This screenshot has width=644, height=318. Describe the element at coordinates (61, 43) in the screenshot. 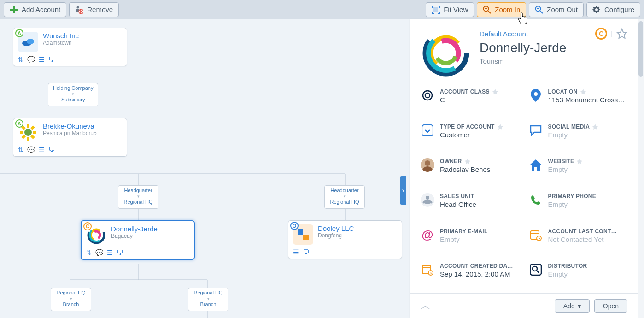

I see `node-location: Adamstown` at that location.